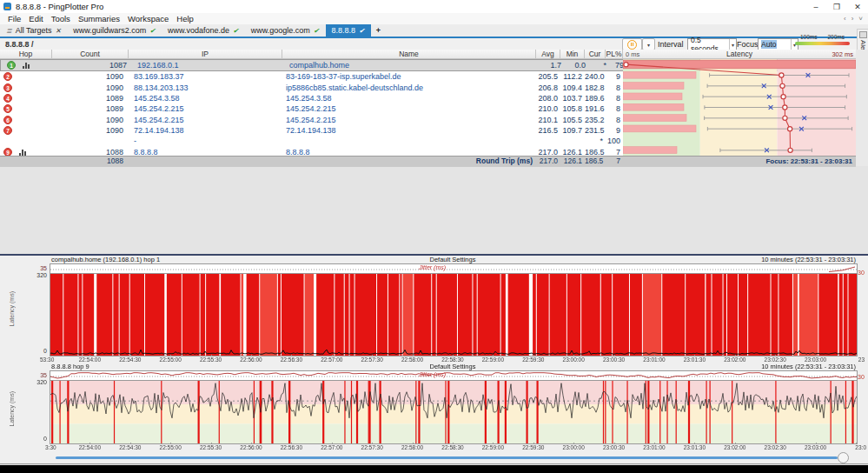 This screenshot has width=868, height=473. Describe the element at coordinates (453, 367) in the screenshot. I see `hop9-graph-settings: Default Settings` at that location.